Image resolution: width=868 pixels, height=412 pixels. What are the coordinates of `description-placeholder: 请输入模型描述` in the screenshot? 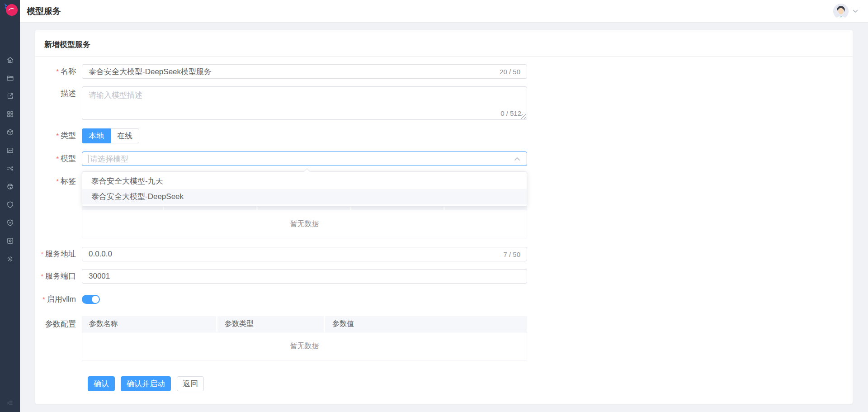 It's located at (116, 95).